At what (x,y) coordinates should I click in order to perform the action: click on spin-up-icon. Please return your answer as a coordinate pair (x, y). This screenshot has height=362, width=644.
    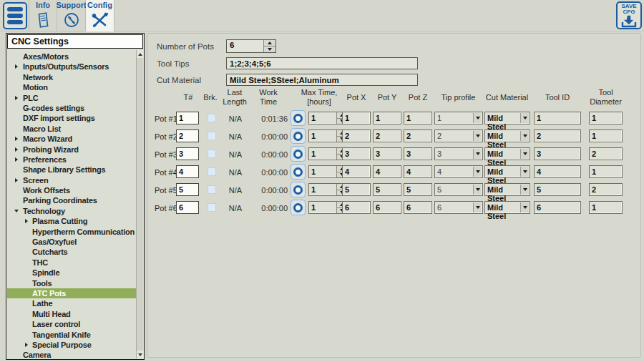
    Looking at the image, I should click on (270, 43).